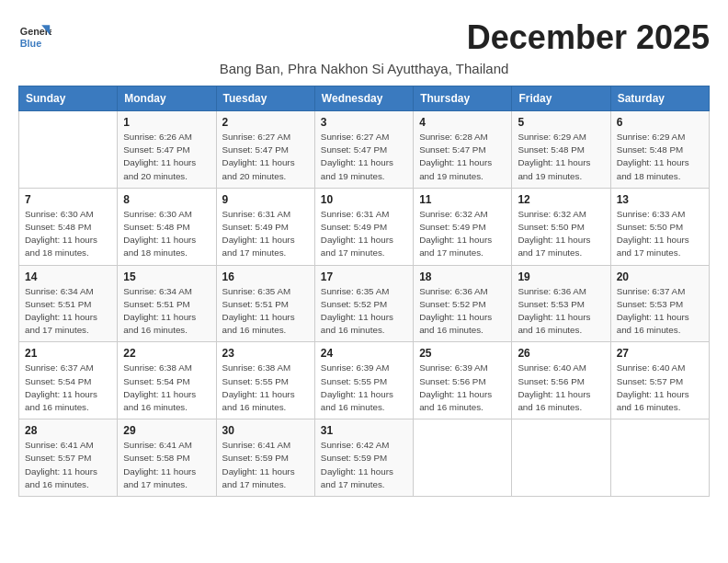 This screenshot has height=563, width=728. What do you see at coordinates (660, 304) in the screenshot?
I see `calendar-cell: 20Sunrise: 6:37 AMSunset: 5:53 PMDayligh…` at bounding box center [660, 304].